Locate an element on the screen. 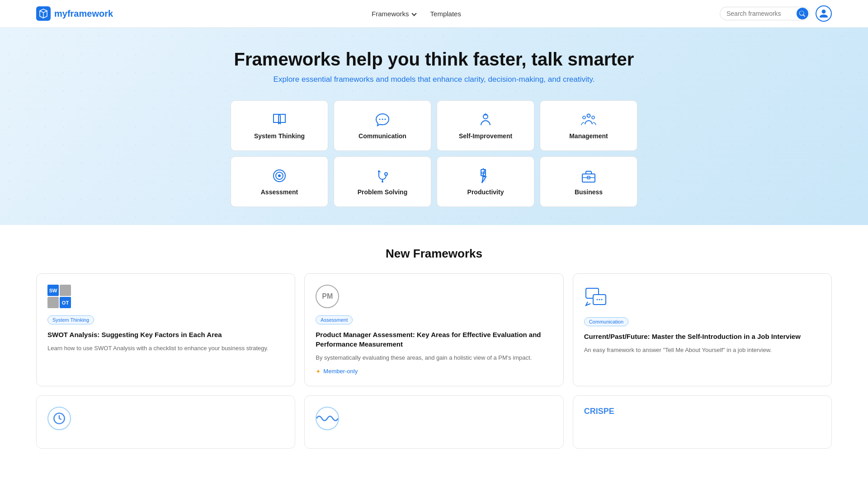 The image size is (868, 488). category-management: Management is located at coordinates (589, 126).